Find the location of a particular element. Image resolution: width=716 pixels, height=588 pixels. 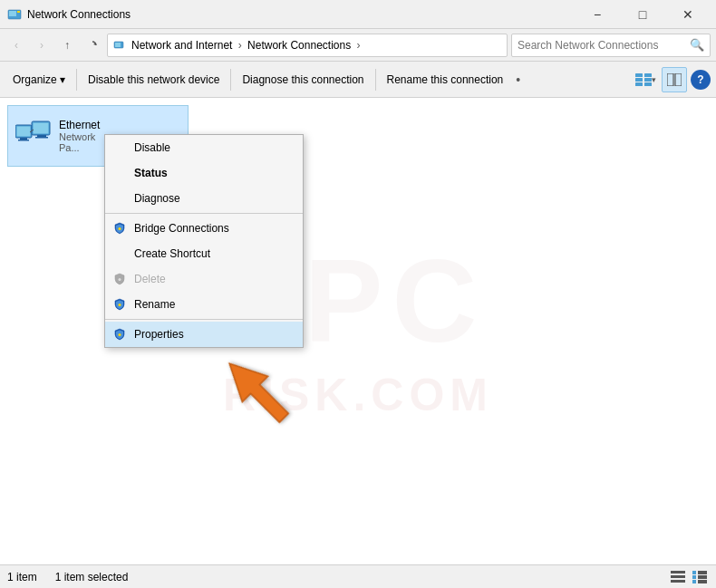

disable-network-button: Disable this network device is located at coordinates (154, 80).